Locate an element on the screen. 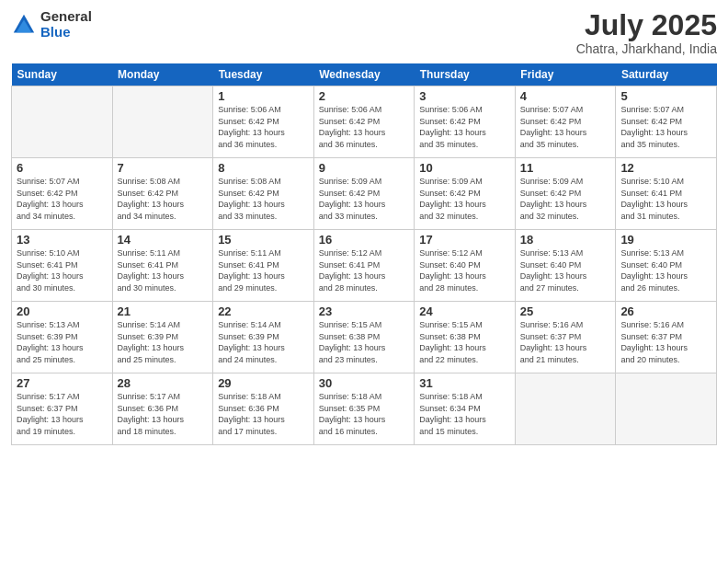  weekday-header-sunday: Sunday is located at coordinates (63, 75).